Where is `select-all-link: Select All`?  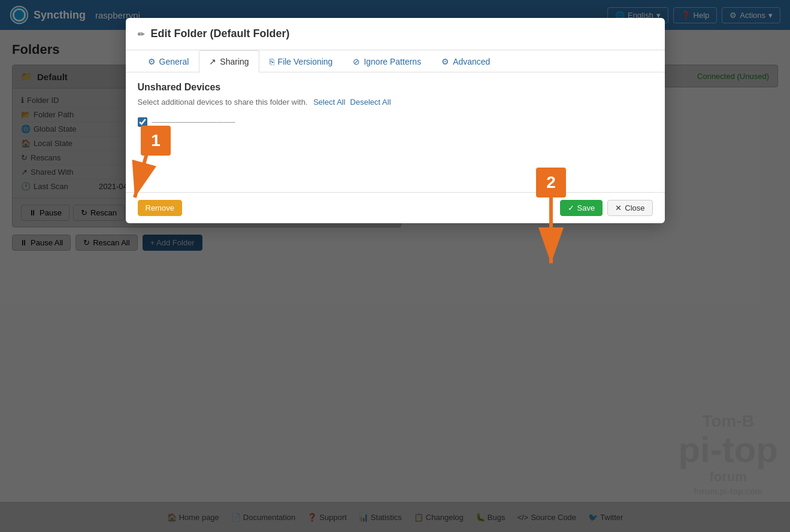
select-all-link: Select All is located at coordinates (329, 102).